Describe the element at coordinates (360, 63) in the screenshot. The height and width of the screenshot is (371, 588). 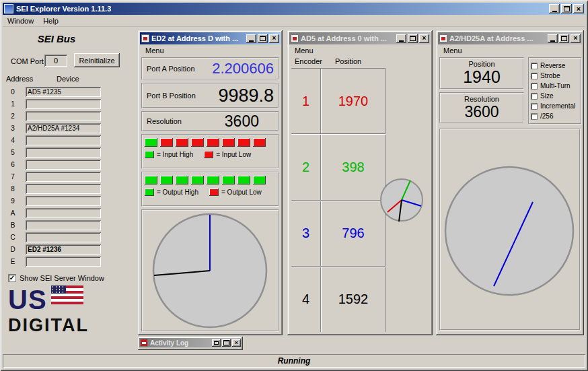
I see `ad5-table-headers: Encoder Position` at that location.